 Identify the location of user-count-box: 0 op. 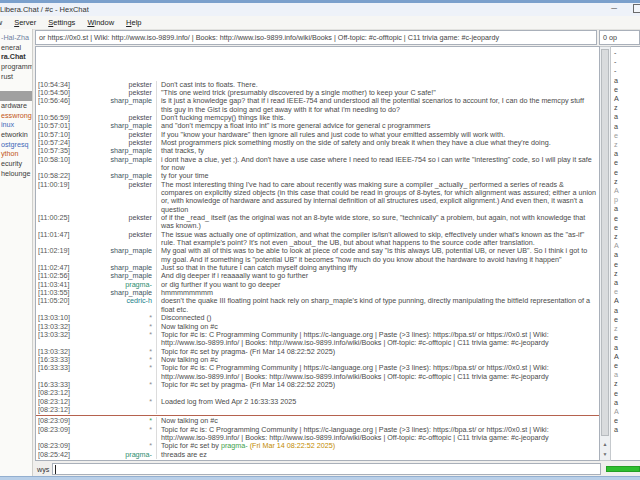
(620, 38).